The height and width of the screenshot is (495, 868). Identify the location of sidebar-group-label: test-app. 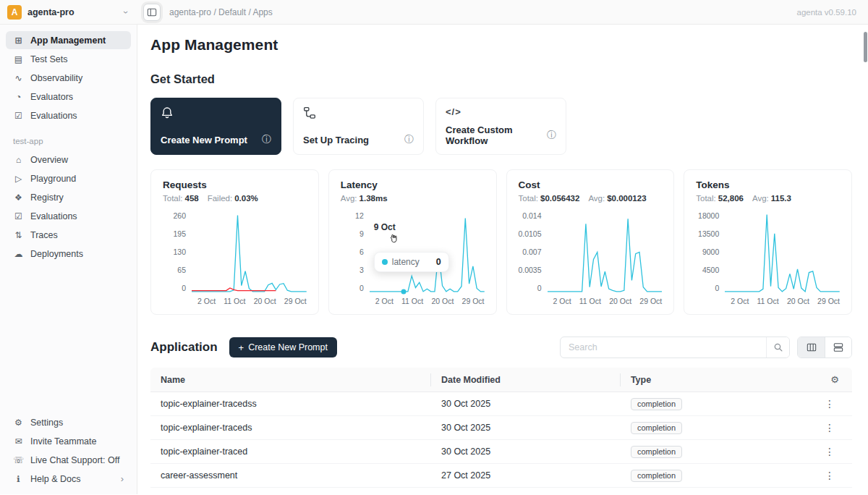
(68, 138).